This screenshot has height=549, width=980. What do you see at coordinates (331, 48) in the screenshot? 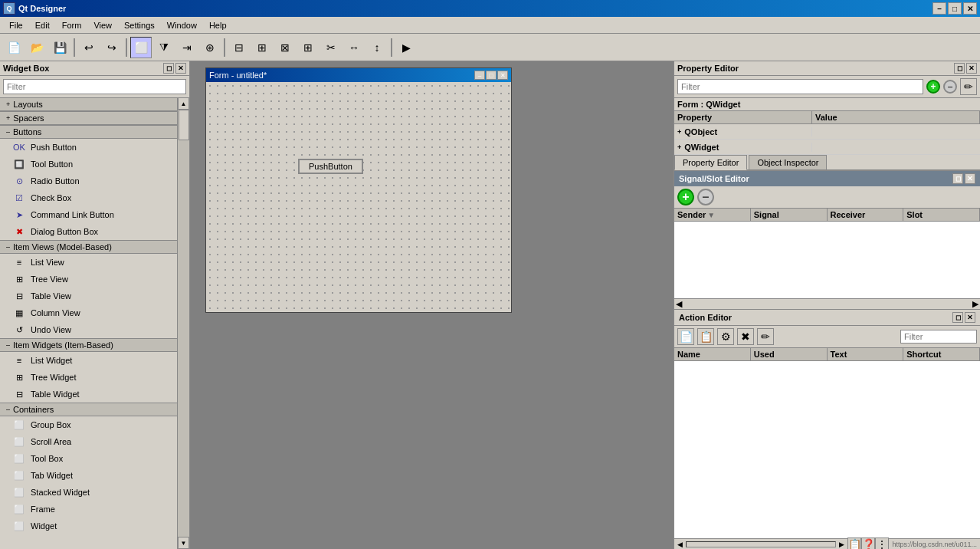
I see `layout-break: ✂` at bounding box center [331, 48].